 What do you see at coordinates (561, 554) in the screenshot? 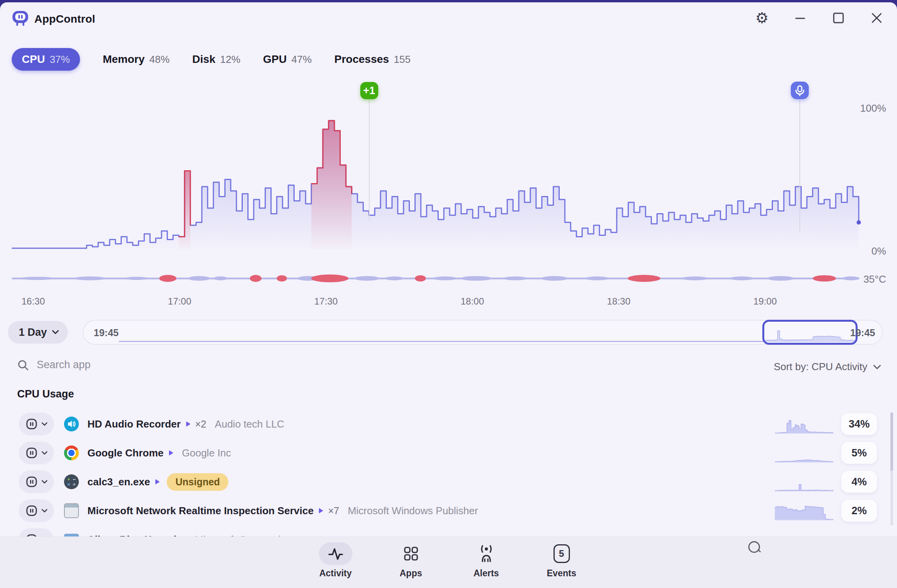
I see `events-count-badge: 5` at bounding box center [561, 554].